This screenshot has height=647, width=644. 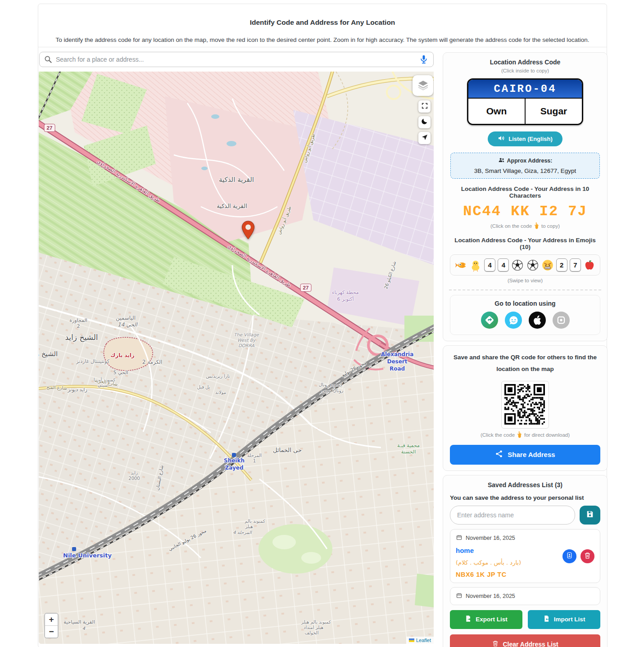 I want to click on leaflet-link: Leaflet, so click(x=423, y=640).